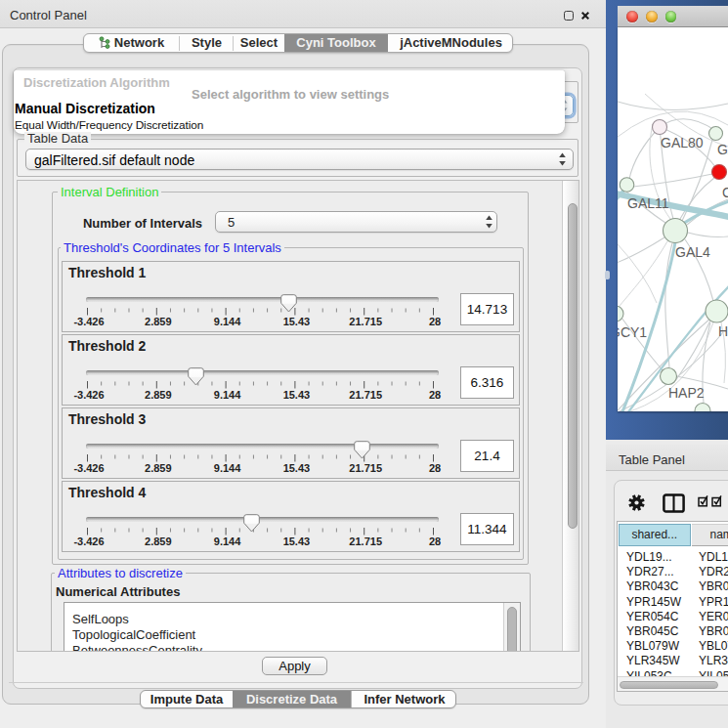 The height and width of the screenshot is (728, 728). Describe the element at coordinates (686, 393) in the screenshot. I see `svg-text: HAP2` at that location.